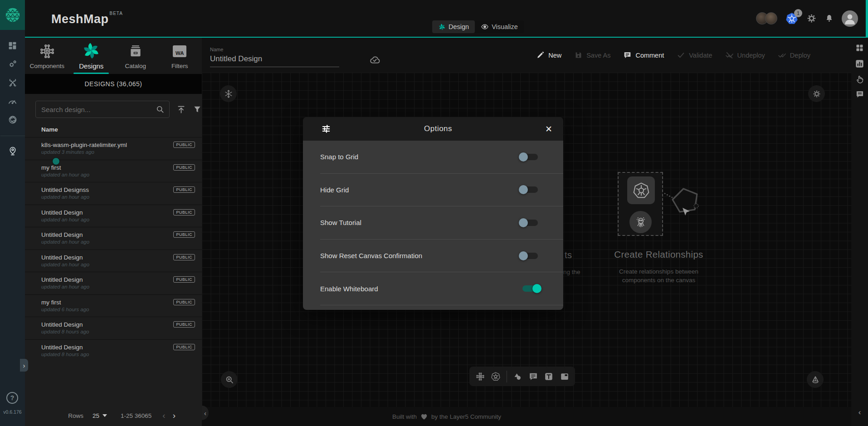 The height and width of the screenshot is (426, 868). I want to click on app-header: MeshMapBETA Design Visualize, so click(446, 19).